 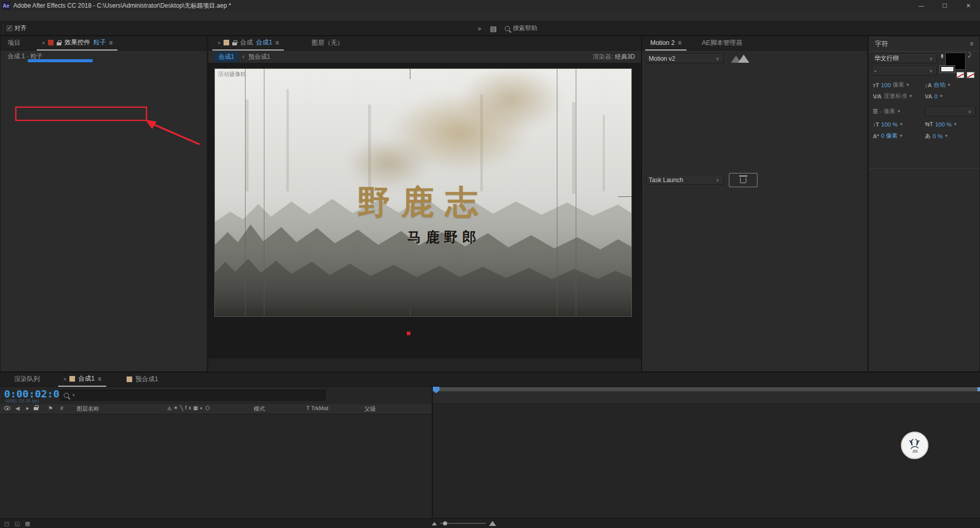 I want to click on font-size-field: тT100 像素▼, so click(x=899, y=85).